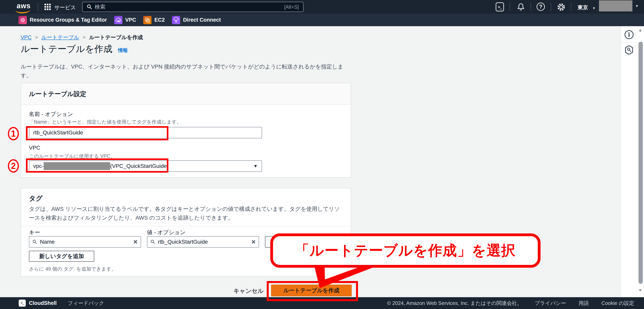  What do you see at coordinates (14, 166) in the screenshot?
I see `annotation-step-2-badge: 2` at bounding box center [14, 166].